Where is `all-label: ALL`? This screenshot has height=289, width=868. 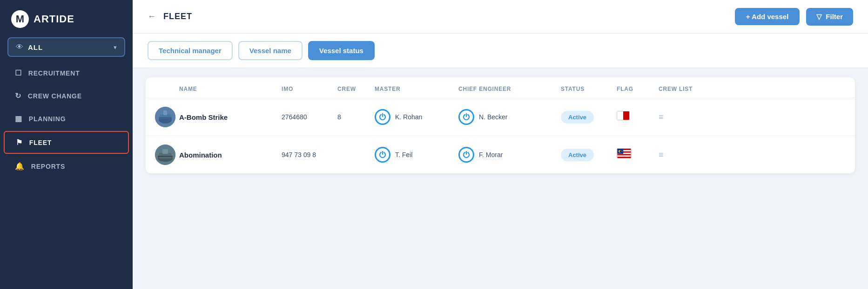 all-label: ALL is located at coordinates (35, 48).